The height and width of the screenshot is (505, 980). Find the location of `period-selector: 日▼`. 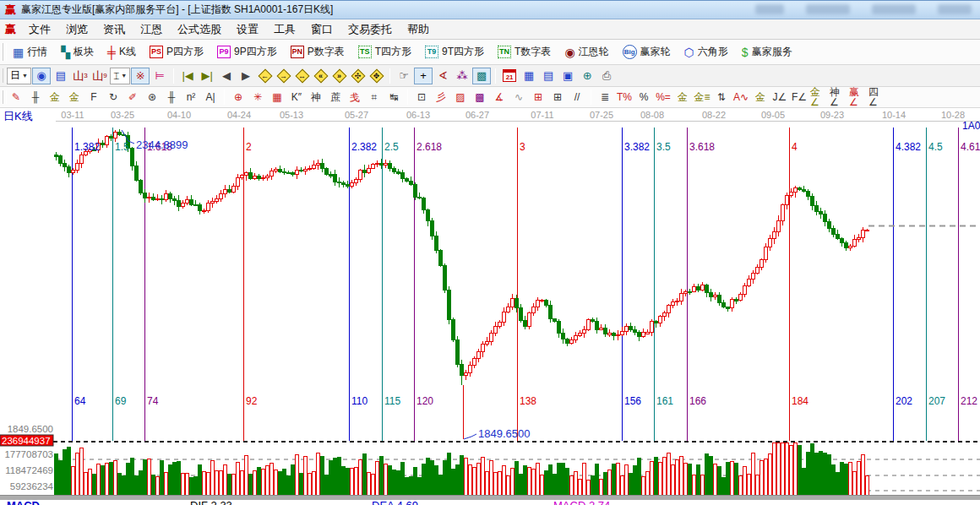

period-selector: 日▼ is located at coordinates (19, 76).